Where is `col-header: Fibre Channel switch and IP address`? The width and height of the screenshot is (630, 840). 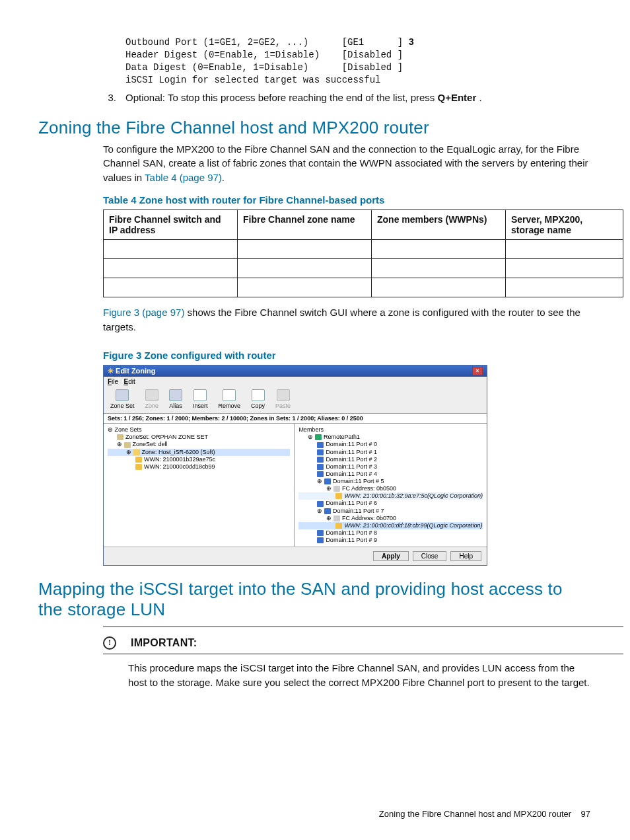 col-header: Fibre Channel switch and IP address is located at coordinates (170, 225).